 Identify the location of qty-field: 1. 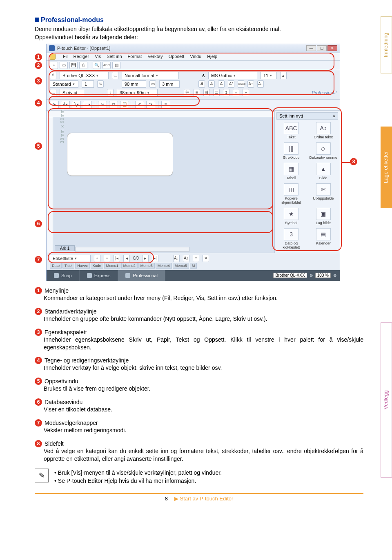
(88, 84).